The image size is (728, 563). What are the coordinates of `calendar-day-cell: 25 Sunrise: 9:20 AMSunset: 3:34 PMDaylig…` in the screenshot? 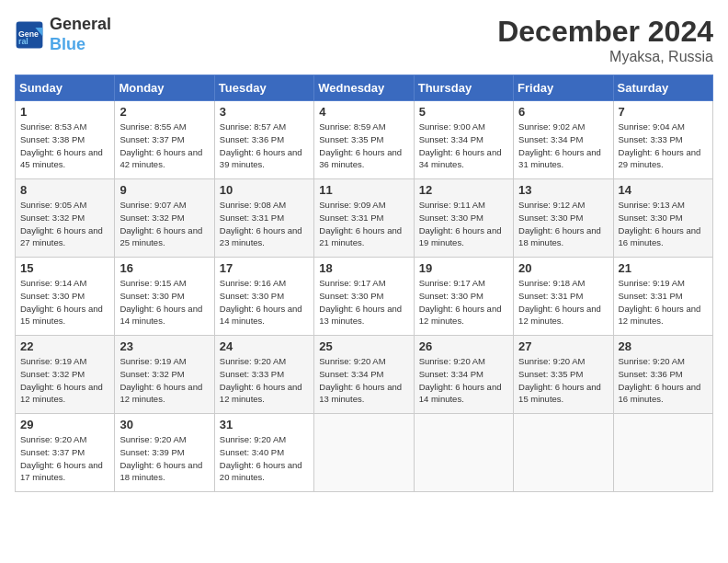 It's located at (364, 375).